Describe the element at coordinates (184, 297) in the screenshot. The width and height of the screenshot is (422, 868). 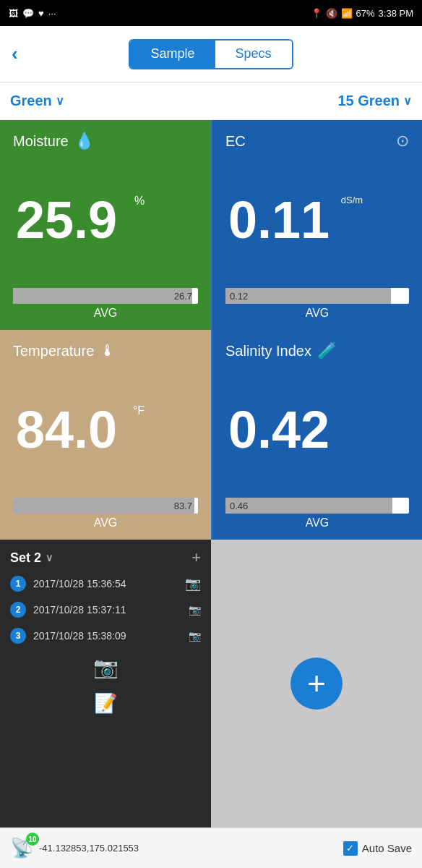
I see `moisture-avg-value: 26.7` at that location.